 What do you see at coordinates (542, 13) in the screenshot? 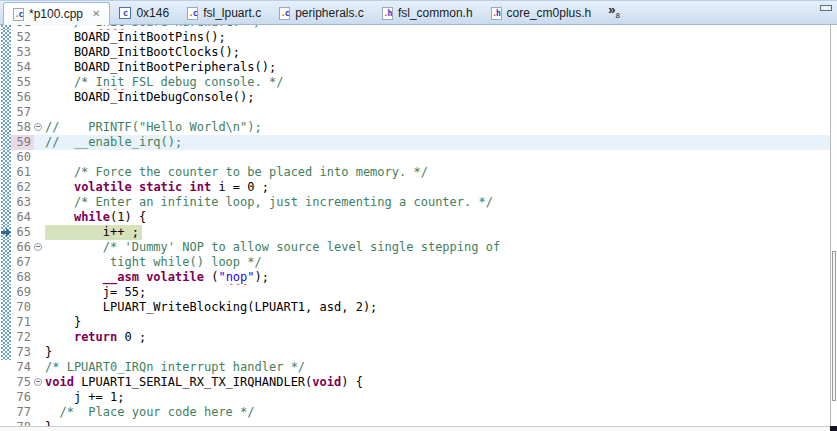
I see `tab-core-cm0plus-h: .hcore_cm0plus.h` at bounding box center [542, 13].